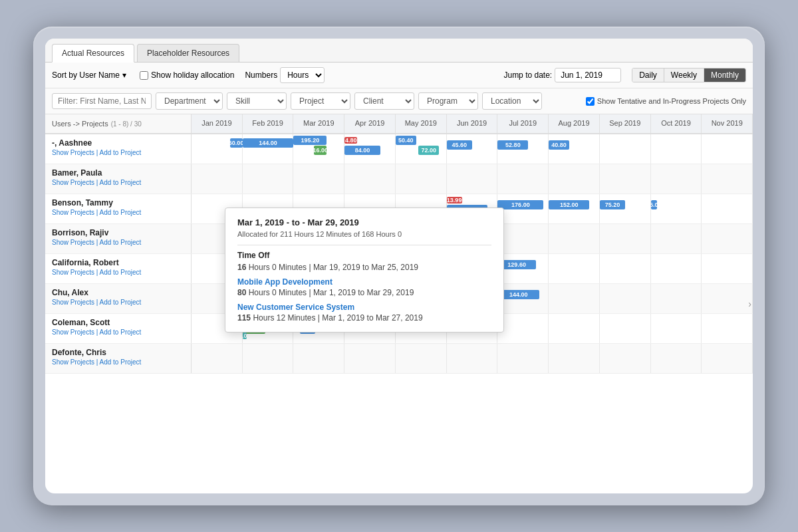 Image resolution: width=798 pixels, height=532 pixels. I want to click on gantt-header: Users -> Projects (1 - 8) / 30 Jan 2019 …, so click(399, 124).